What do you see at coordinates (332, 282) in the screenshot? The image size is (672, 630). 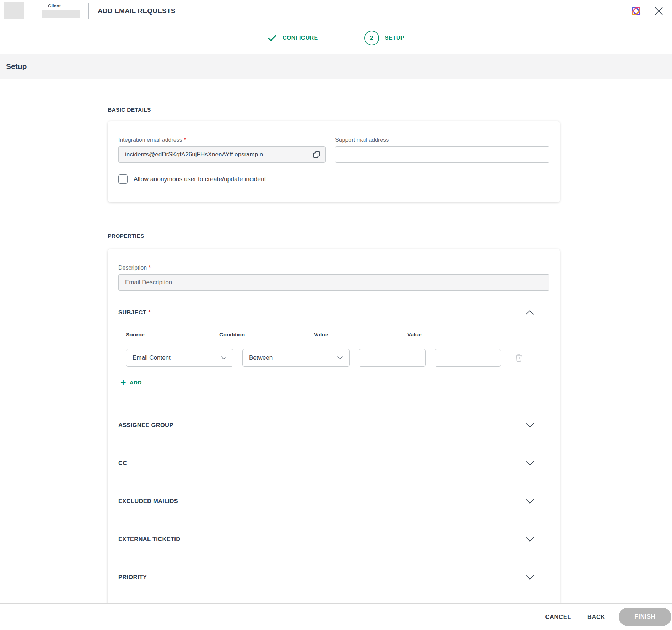 I see `description-input` at bounding box center [332, 282].